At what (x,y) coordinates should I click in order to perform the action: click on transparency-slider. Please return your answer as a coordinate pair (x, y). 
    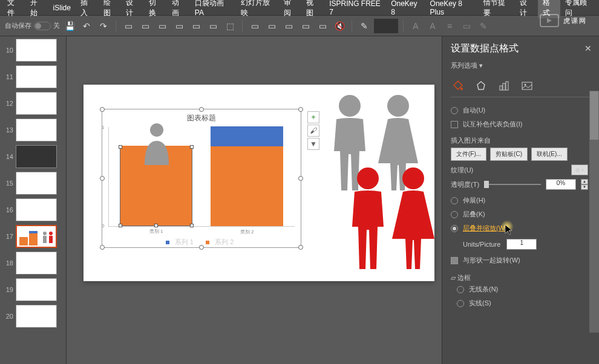
    Looking at the image, I should click on (512, 184).